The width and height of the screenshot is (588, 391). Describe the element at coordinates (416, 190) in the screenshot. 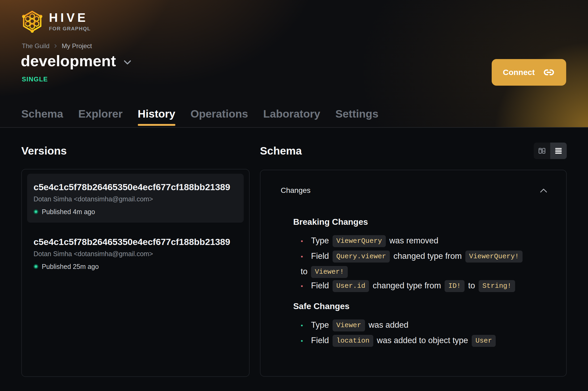

I see `changes-header: Changes` at that location.